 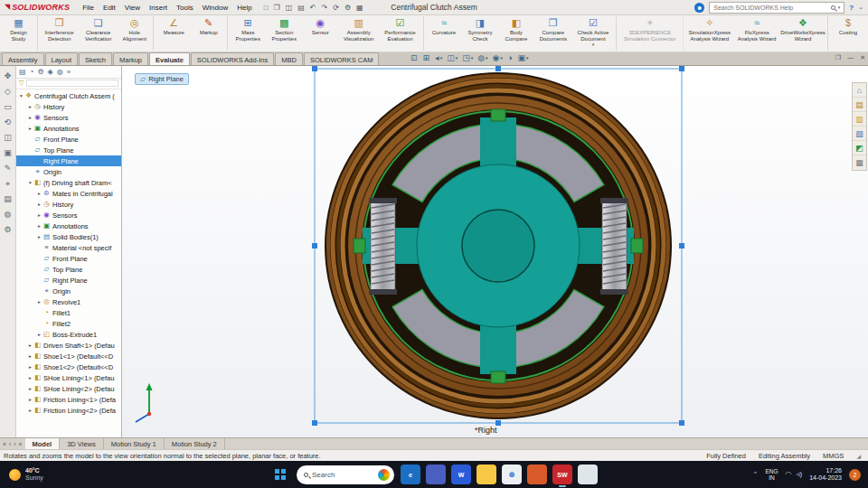 I want to click on taskbar-app-chrome: ◍, so click(x=512, y=474).